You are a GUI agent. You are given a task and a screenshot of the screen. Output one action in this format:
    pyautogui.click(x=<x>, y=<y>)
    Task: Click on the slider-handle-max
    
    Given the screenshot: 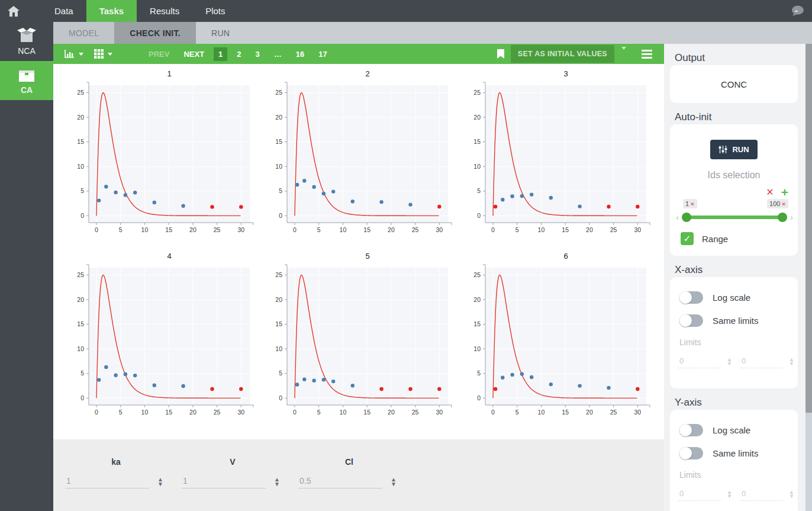 What is the action you would take?
    pyautogui.click(x=782, y=217)
    